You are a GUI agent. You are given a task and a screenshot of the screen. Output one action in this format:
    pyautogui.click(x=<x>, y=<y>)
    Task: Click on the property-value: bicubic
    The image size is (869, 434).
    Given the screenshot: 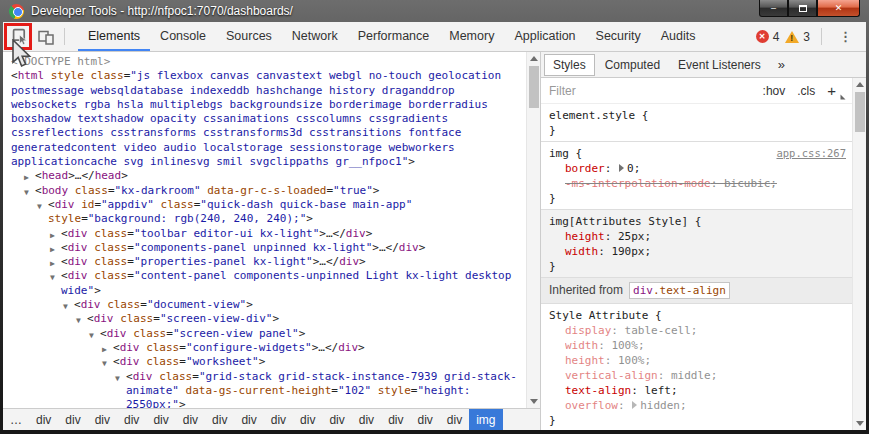 What is the action you would take?
    pyautogui.click(x=747, y=184)
    